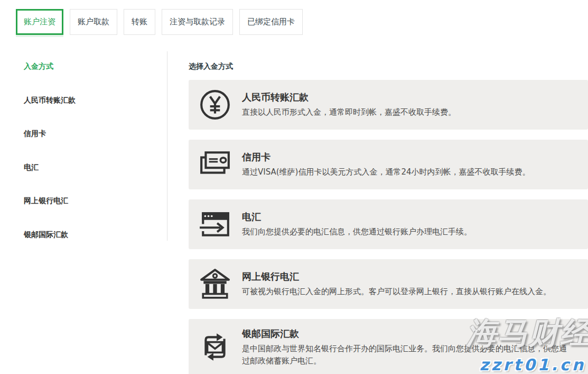  What do you see at coordinates (357, 232) in the screenshot?
I see `method-description: 我们向您提供必要的电汇信息，供您通过银行账户办理电汇手续。` at bounding box center [357, 232].